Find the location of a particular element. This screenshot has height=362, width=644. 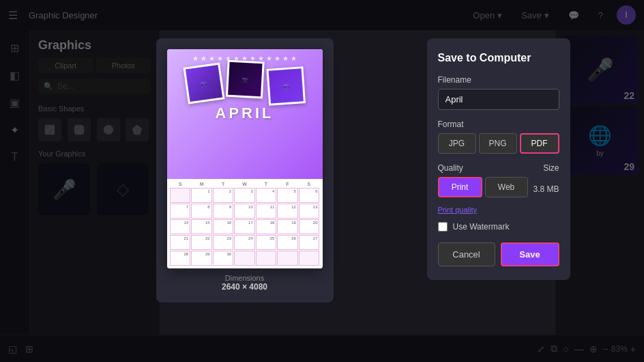

watermark-checkbox is located at coordinates (443, 227).